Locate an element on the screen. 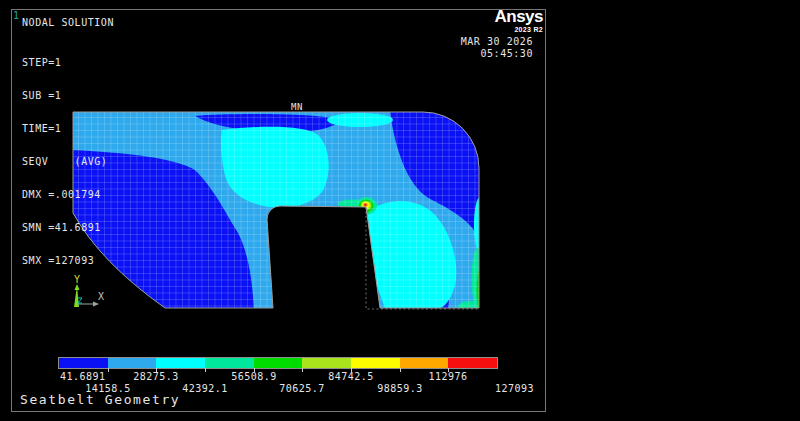 Image resolution: width=800 pixels, height=421 pixels. legend-value: 127093 is located at coordinates (514, 388).